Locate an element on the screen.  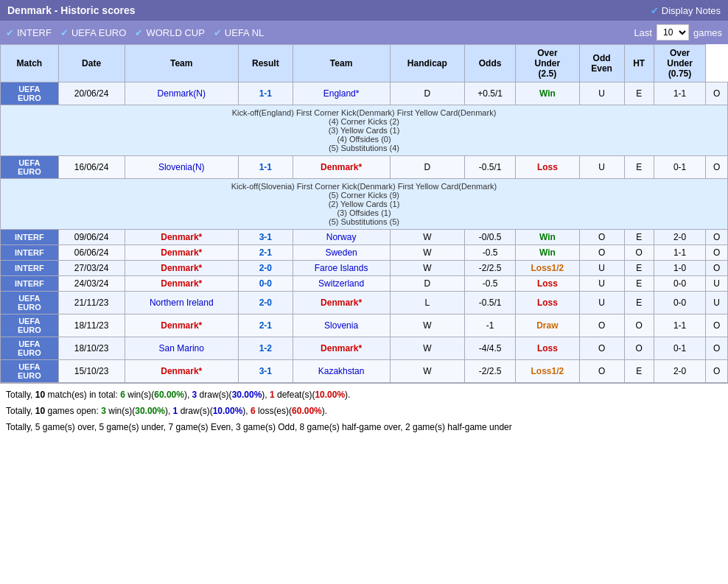
date-cell: 24/03/24 is located at coordinates (91, 284).